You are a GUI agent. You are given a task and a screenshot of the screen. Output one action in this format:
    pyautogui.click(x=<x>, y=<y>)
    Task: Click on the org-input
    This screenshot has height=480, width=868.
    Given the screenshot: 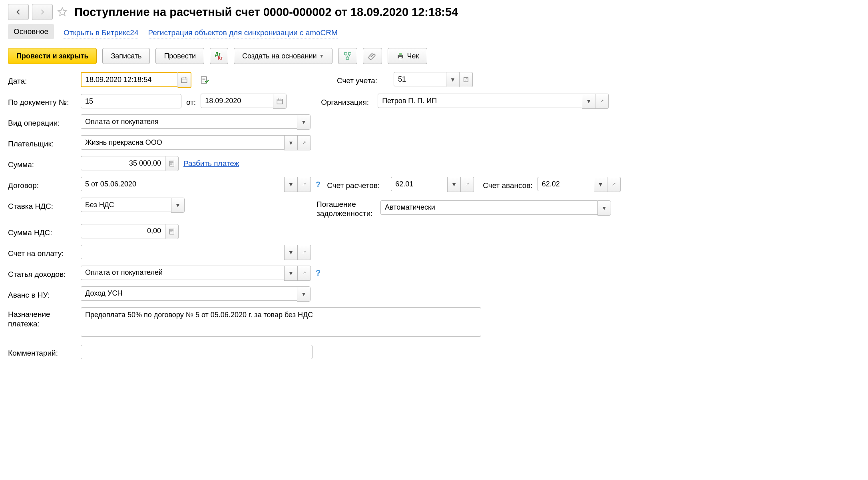 What is the action you would take?
    pyautogui.click(x=480, y=101)
    